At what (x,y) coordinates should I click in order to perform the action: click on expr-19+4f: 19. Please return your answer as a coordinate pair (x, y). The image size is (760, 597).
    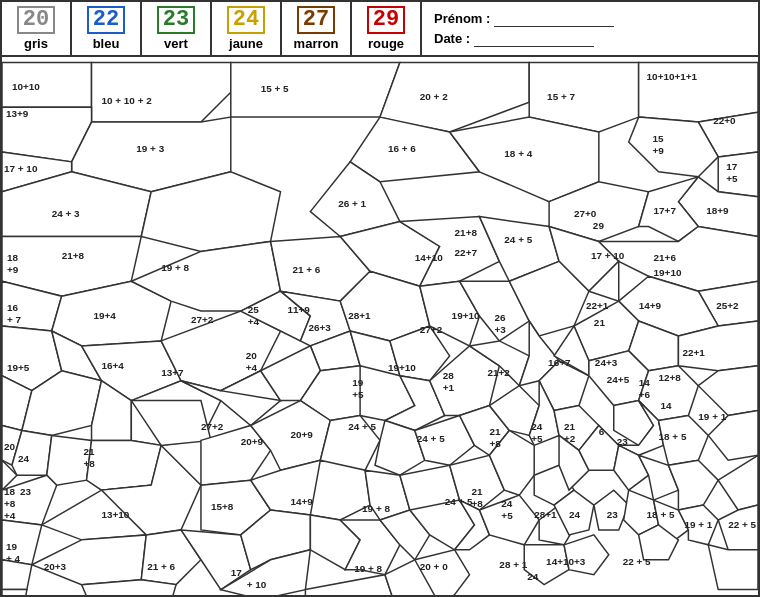
    Looking at the image, I should click on (12, 546).